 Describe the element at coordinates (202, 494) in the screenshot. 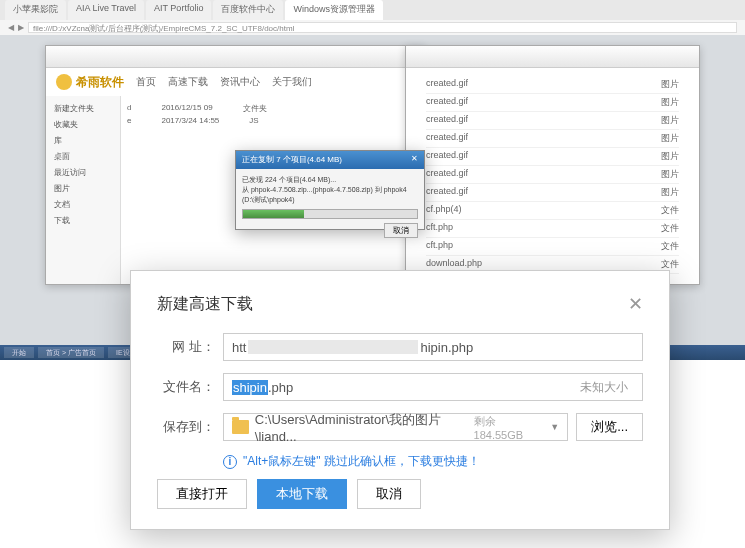

I see `open-directly-button: 直接打开` at that location.